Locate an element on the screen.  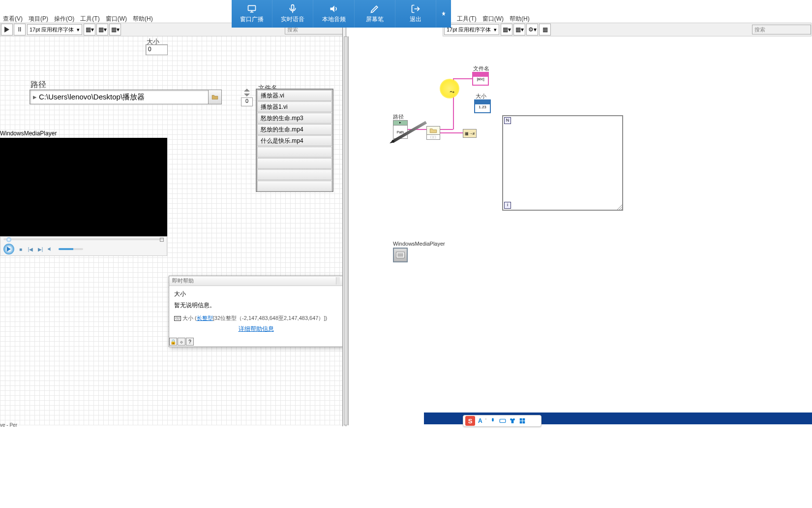
help-window-title: 即时帮助 is located at coordinates (256, 281).